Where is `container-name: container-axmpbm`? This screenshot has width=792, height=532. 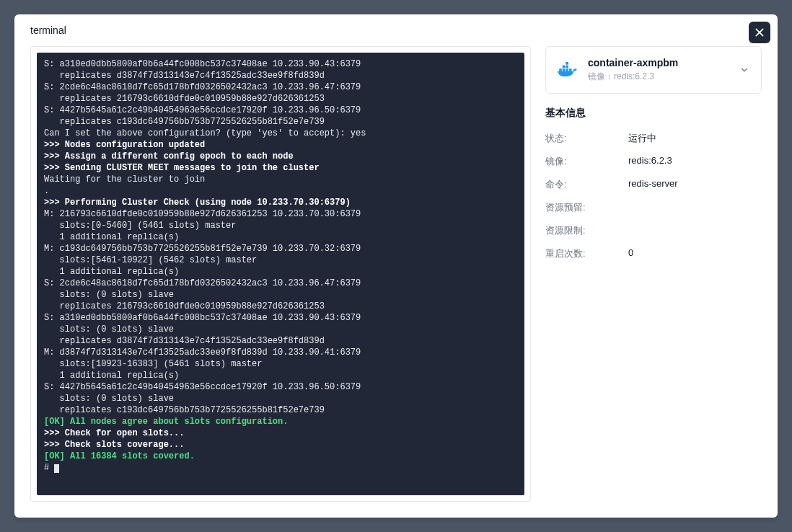
container-name: container-axmpbm is located at coordinates (659, 63).